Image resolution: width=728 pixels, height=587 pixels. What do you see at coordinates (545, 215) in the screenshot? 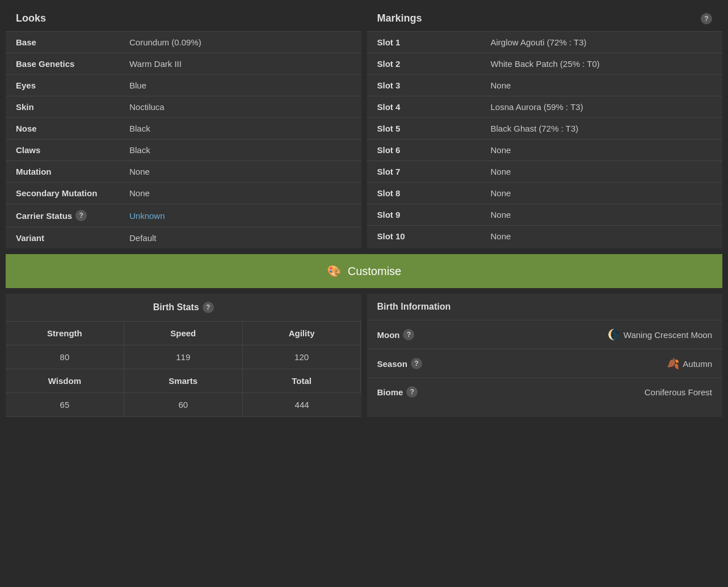
I see `markings-row: Slot 9None` at bounding box center [545, 215].